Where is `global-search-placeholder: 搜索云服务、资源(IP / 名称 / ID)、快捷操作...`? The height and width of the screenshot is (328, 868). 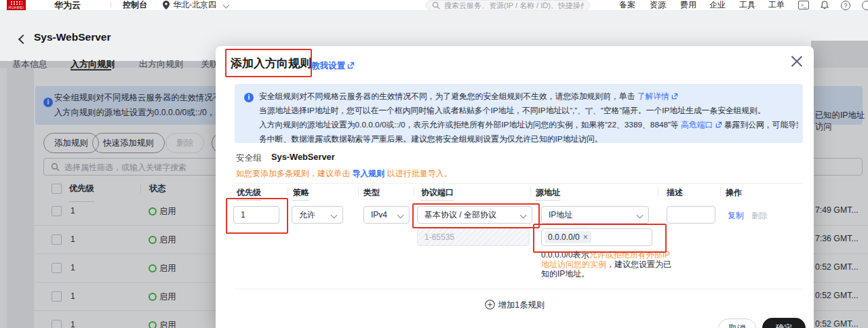
global-search-placeholder: 搜索云服务、资源(IP / 名称 / ID)、快捷操作... is located at coordinates (514, 5).